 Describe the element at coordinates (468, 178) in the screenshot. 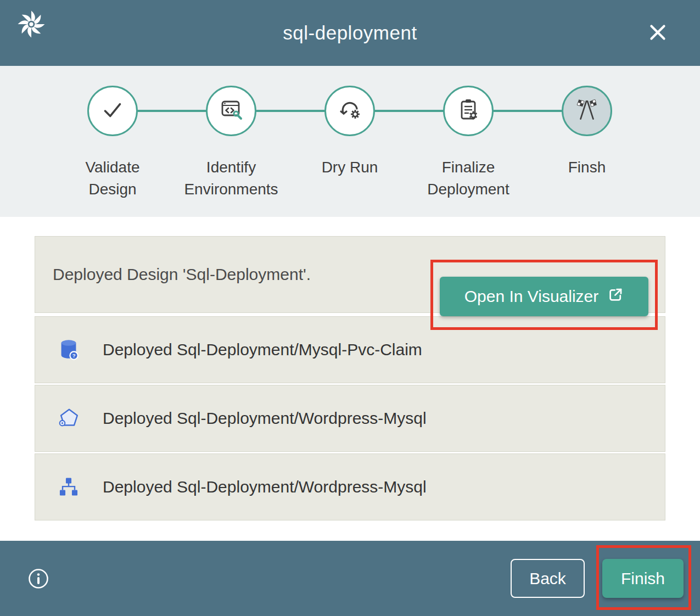

I see `step-label-finalize-deployment: Finalize Deployment` at that location.